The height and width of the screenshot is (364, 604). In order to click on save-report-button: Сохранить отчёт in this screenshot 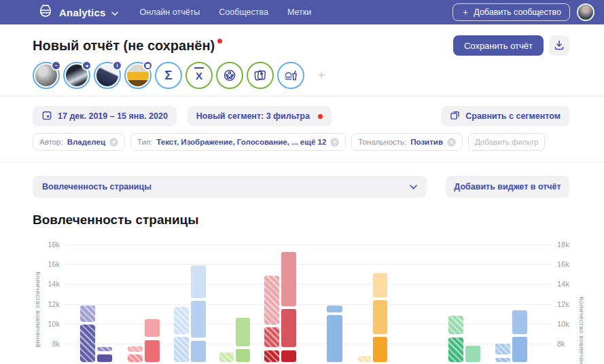, I will do `click(499, 46)`.